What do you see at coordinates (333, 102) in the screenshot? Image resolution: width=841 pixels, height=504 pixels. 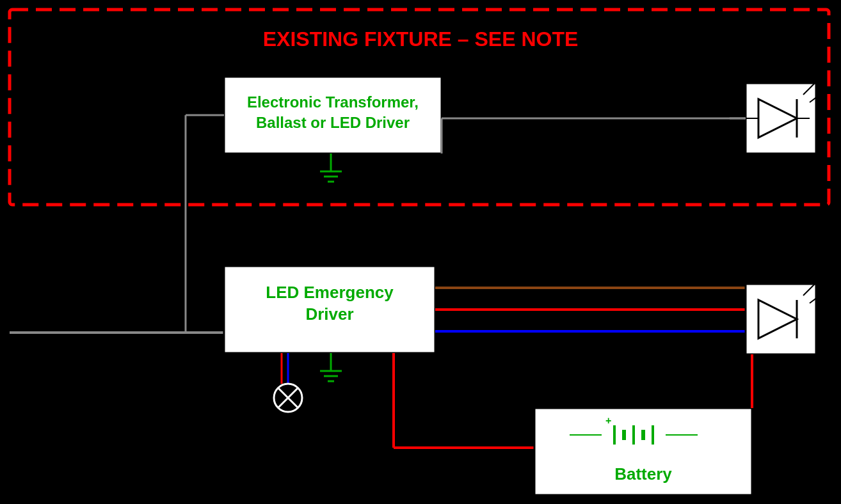 I see `svg-text: Electronic Transformer,` at bounding box center [333, 102].